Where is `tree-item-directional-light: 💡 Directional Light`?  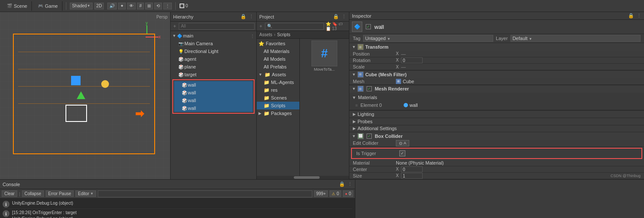 tree-item-directional-light: 💡 Directional Light is located at coordinates (214, 51).